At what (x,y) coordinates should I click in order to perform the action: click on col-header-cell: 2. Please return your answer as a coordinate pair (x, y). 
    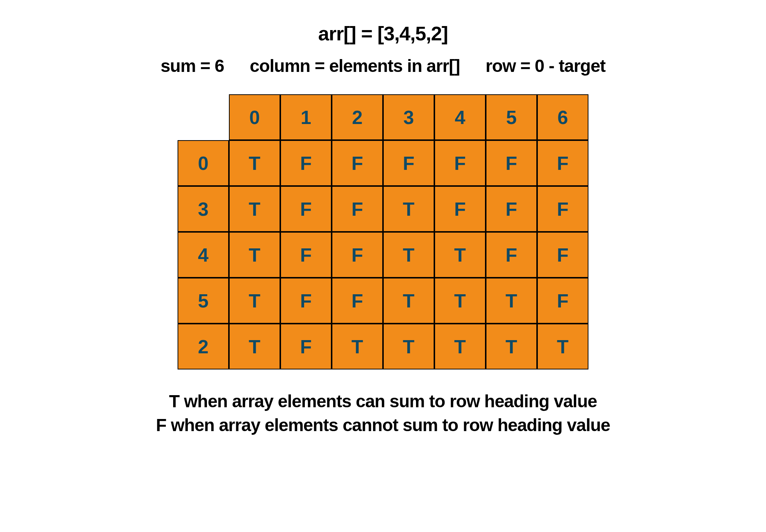
    Looking at the image, I should click on (357, 117).